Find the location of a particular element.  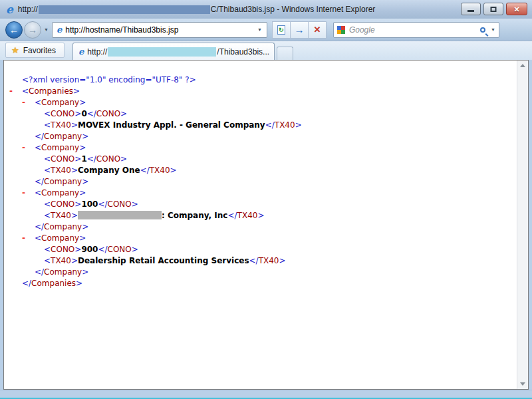

xml-value: Dealership Retail Accounting Services is located at coordinates (164, 261).